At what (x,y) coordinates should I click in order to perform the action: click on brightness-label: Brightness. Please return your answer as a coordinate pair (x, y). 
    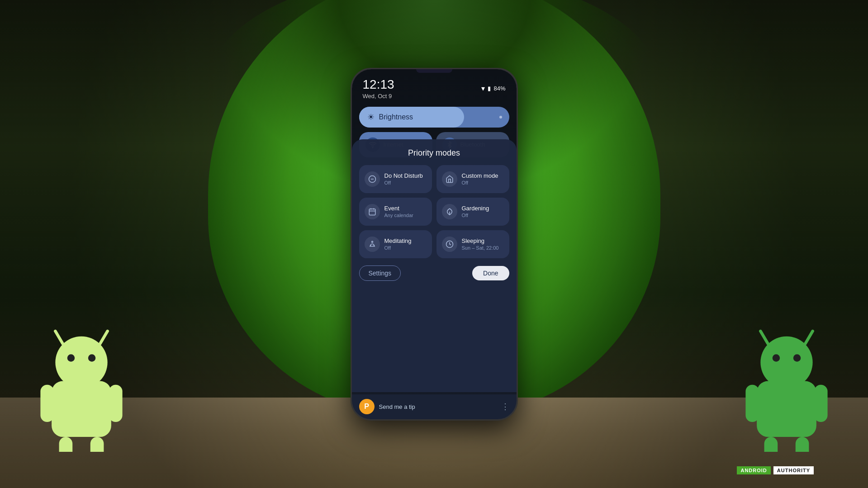
    Looking at the image, I should click on (396, 117).